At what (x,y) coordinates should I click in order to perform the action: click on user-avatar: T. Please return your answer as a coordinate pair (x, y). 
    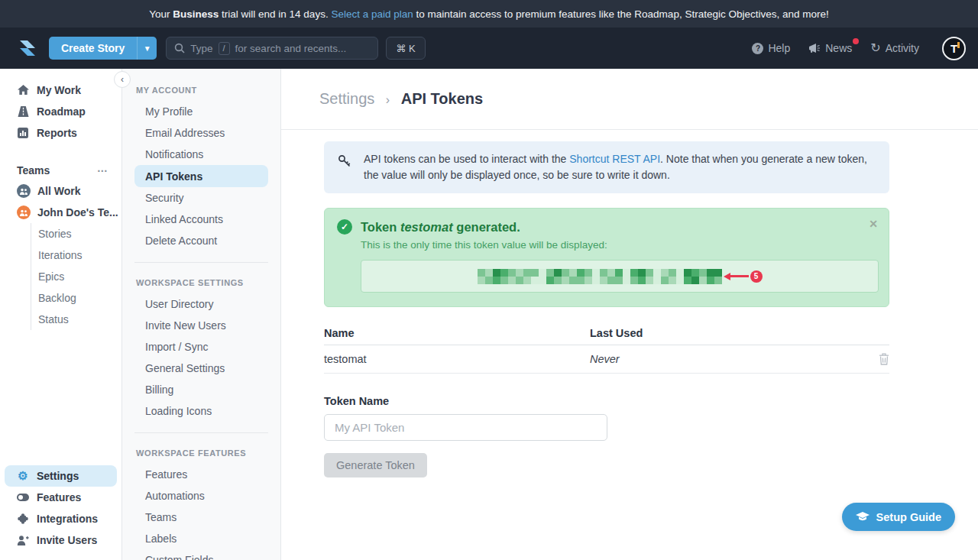
    Looking at the image, I should click on (954, 49).